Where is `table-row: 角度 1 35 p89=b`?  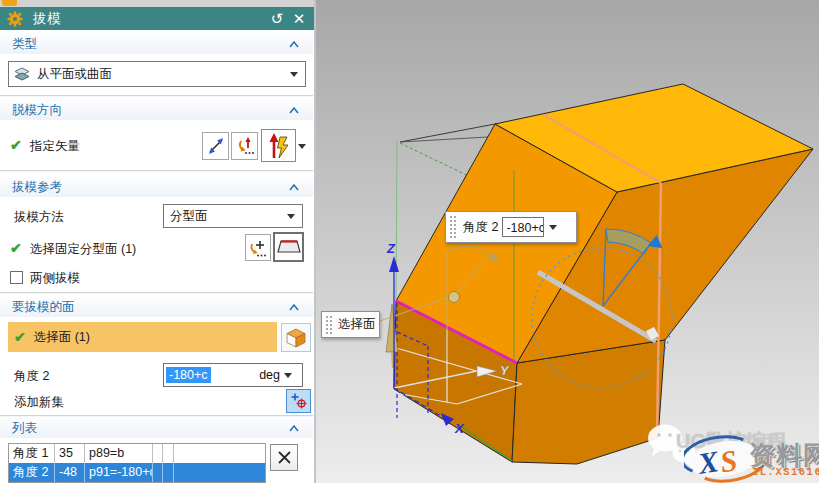
table-row: 角度 1 35 p89=b is located at coordinates (137, 454).